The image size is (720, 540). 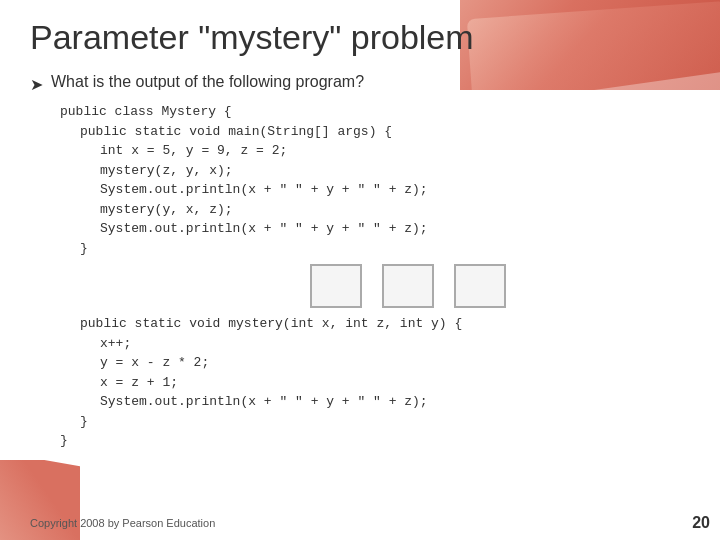 I want to click on code-line: x = z + 1;, so click(x=375, y=383).